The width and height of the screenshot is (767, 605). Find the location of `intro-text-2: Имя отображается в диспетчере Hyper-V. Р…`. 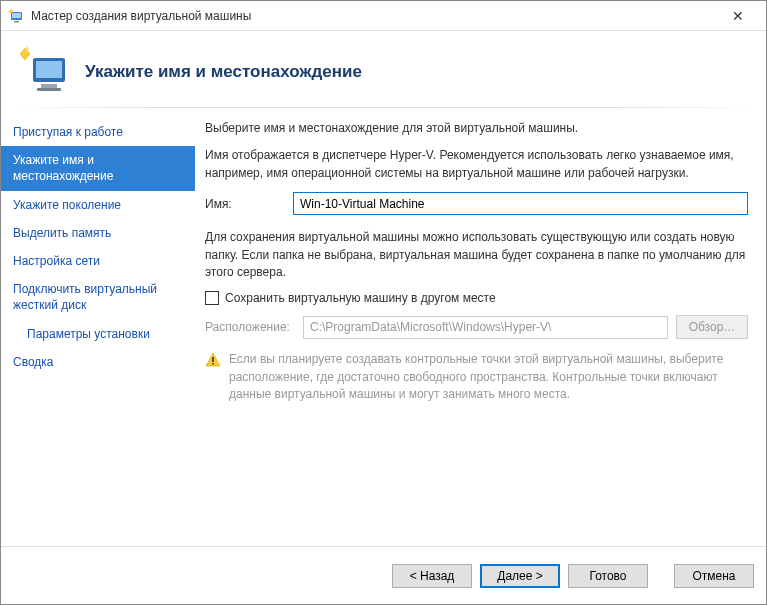

intro-text-2: Имя отображается в диспетчере Hyper-V. Р… is located at coordinates (476, 164).